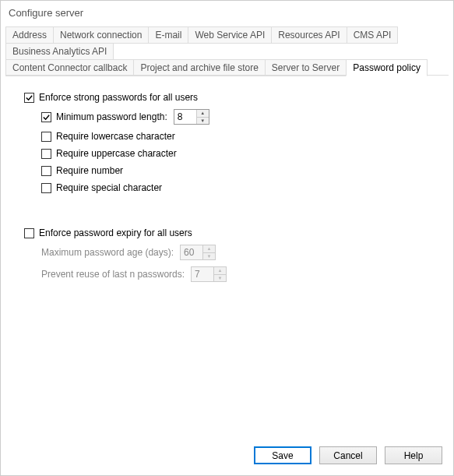  I want to click on require-lowercase-checkbox, so click(47, 137).